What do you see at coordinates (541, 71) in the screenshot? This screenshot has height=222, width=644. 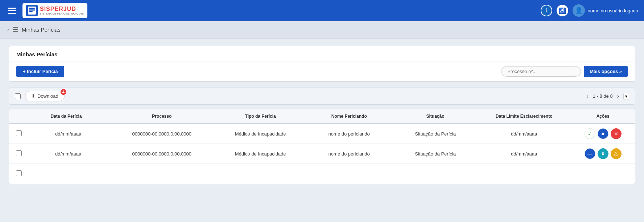 I see `process-search-input` at bounding box center [541, 71].